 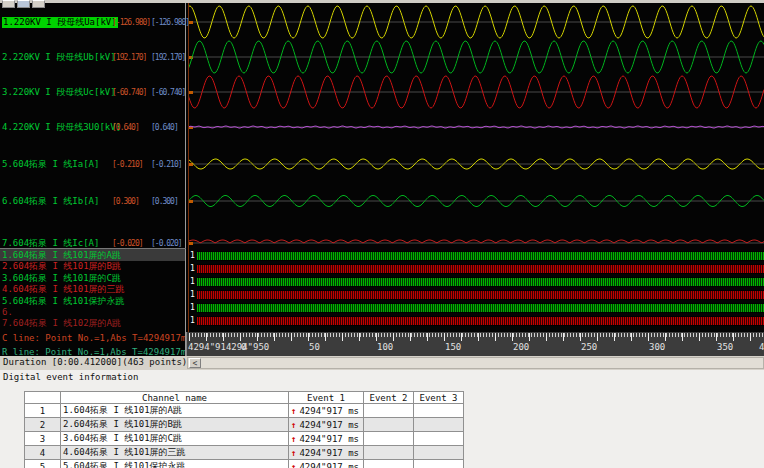 What do you see at coordinates (93, 323) in the screenshot?
I see `digital-channel-label: 7.604拓泉 I 线102屏的A跳` at bounding box center [93, 323].